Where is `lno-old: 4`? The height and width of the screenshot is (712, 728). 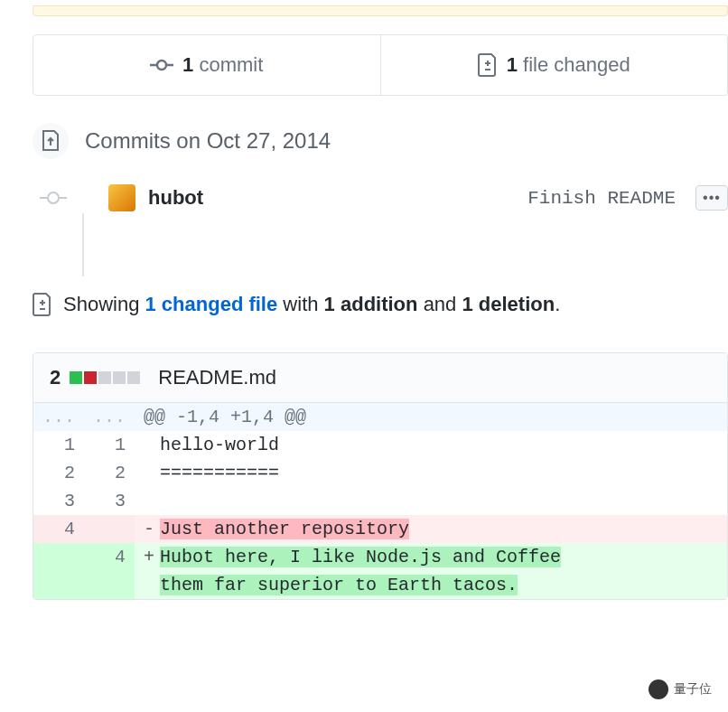
lno-old: 4 is located at coordinates (59, 529).